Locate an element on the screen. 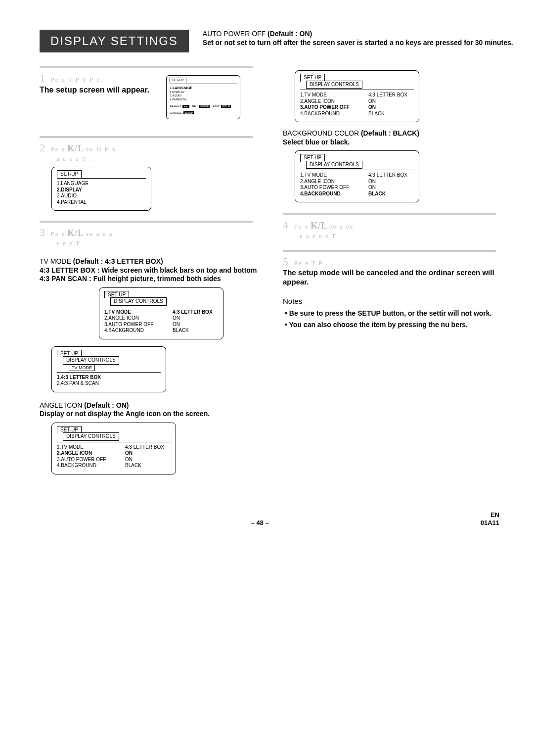 Image resolution: width=534 pixels, height=756 pixels. angle-icon-block: ANGLE ICON (Default : ON) Display or not… is located at coordinates (155, 410).